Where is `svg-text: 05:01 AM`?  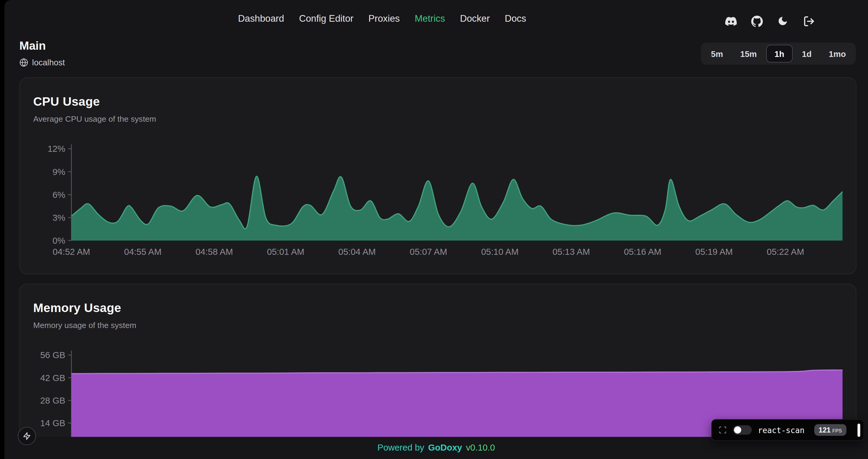
svg-text: 05:01 AM is located at coordinates (286, 252).